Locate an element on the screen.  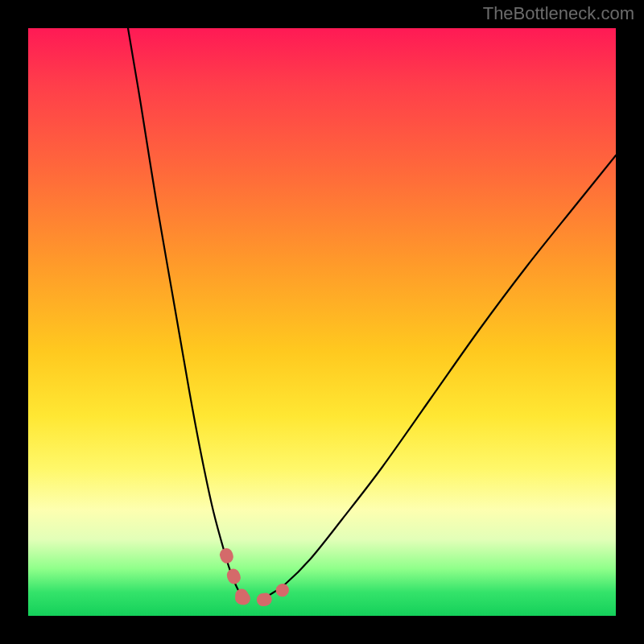
series-valley-mark-bottom is located at coordinates (262, 595).